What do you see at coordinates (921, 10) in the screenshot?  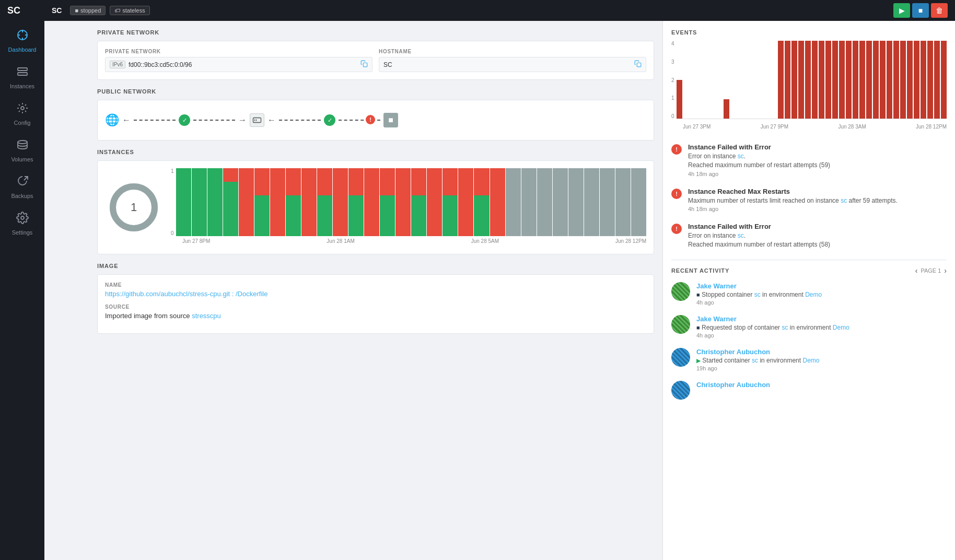 I see `stop-button: ■` at bounding box center [921, 10].